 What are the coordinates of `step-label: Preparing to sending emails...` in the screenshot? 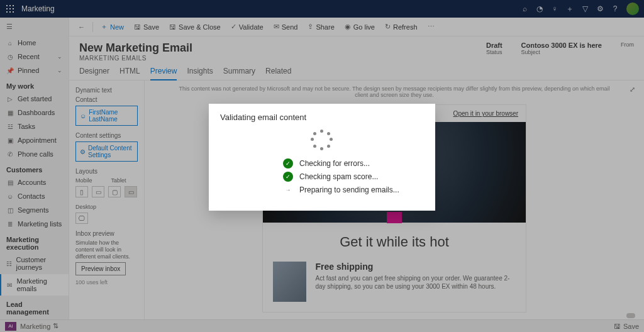 It's located at (350, 190).